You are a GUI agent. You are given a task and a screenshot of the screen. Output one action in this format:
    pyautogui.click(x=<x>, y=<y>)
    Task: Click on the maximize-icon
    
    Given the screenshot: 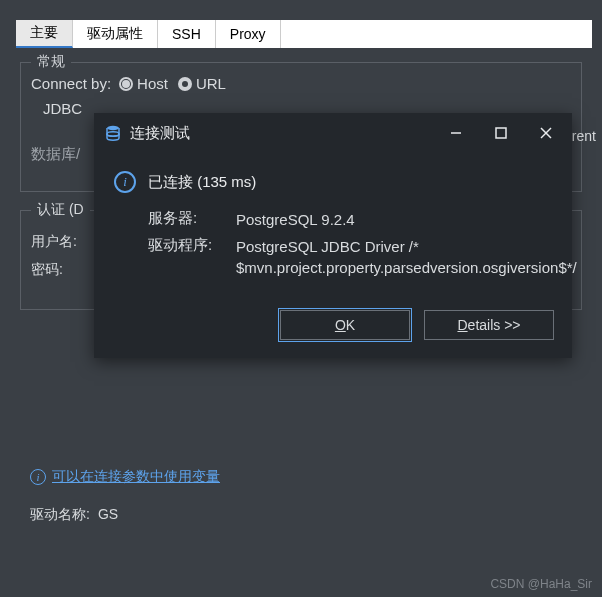 What is the action you would take?
    pyautogui.click(x=501, y=133)
    